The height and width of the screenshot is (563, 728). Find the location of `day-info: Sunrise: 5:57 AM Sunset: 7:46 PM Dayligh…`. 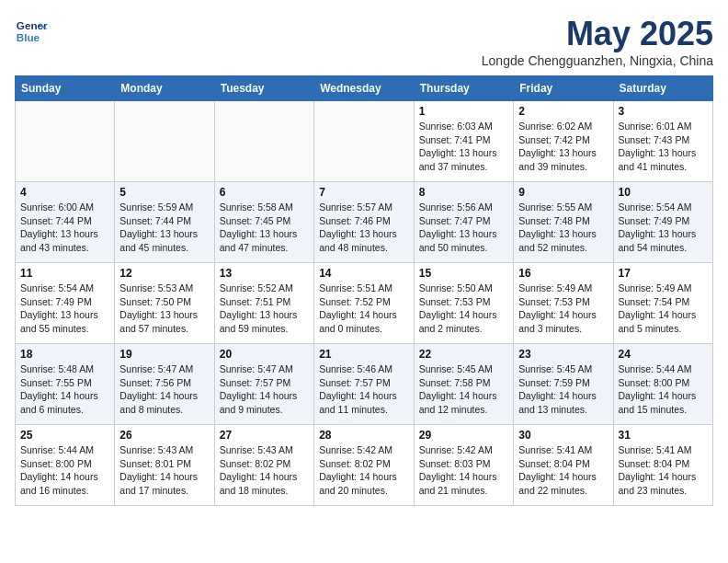

day-info: Sunrise: 5:57 AM Sunset: 7:46 PM Dayligh… is located at coordinates (364, 228).